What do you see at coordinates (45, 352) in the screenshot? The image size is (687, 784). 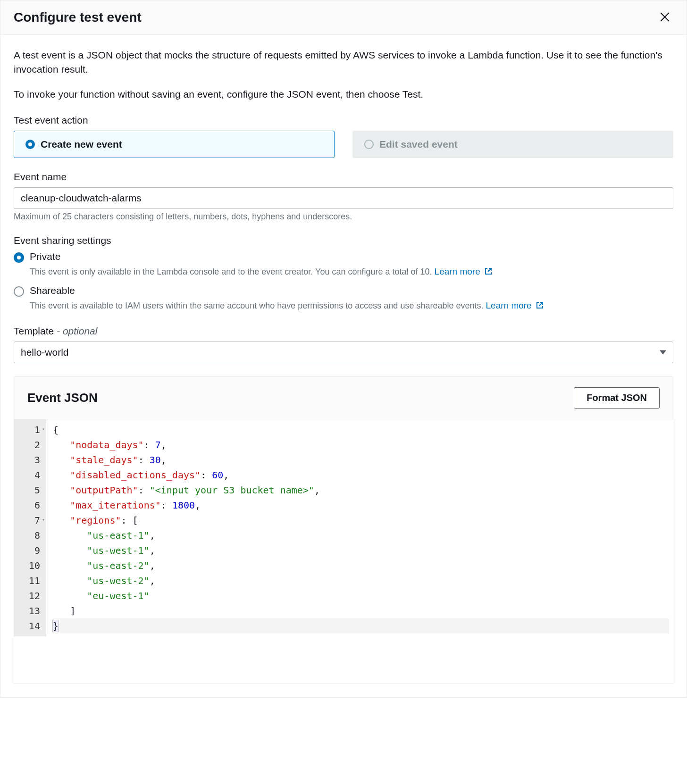 I see `template-selected-value: hello-world` at bounding box center [45, 352].